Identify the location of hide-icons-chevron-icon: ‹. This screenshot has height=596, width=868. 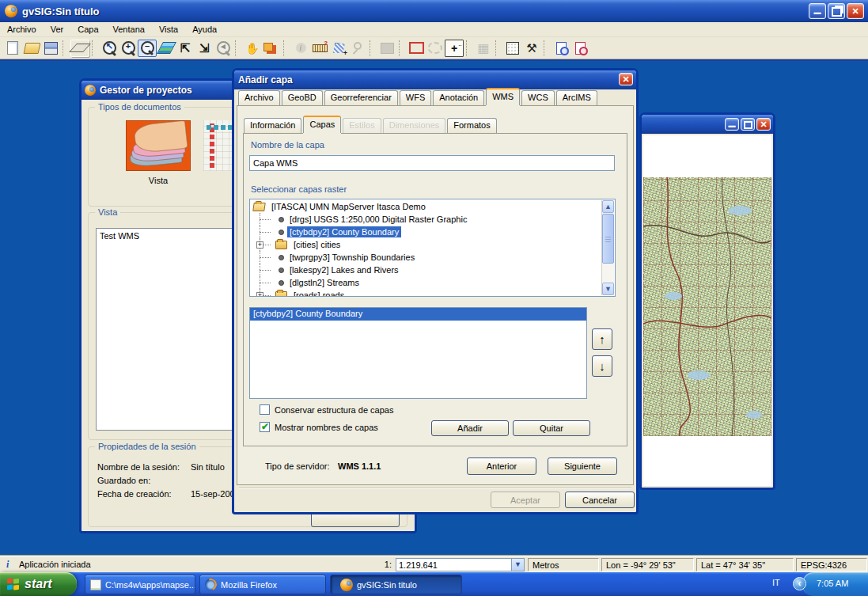
(799, 584).